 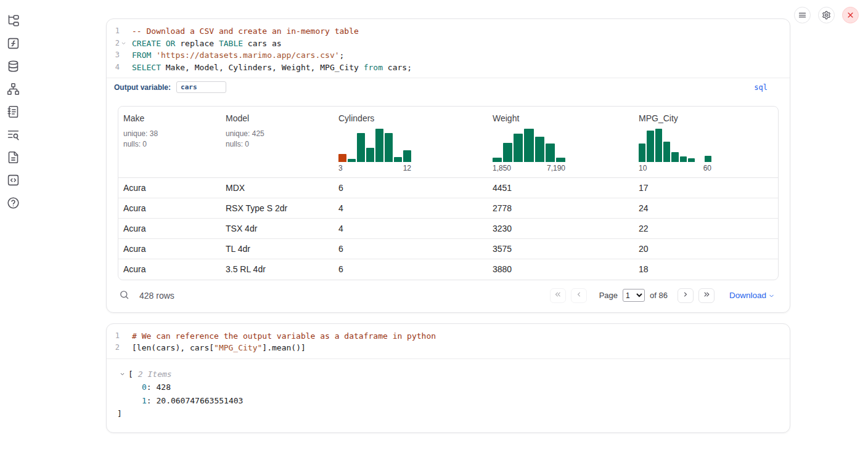 I want to click on column-stat: unique: 425, so click(x=277, y=134).